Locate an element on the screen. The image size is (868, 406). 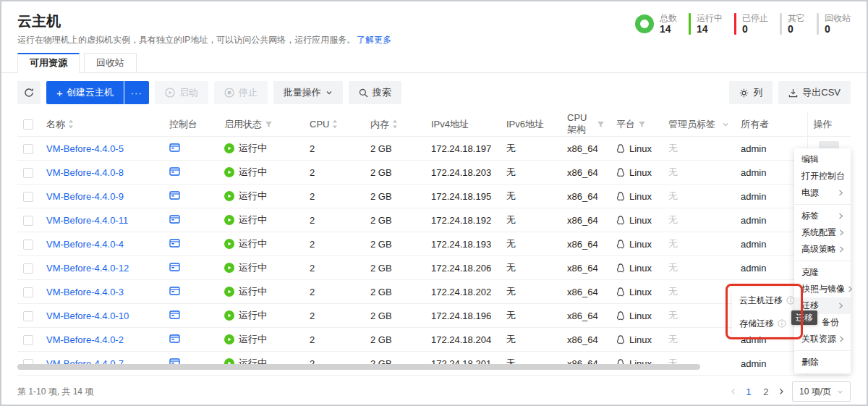
menu-item-clone: 克隆 is located at coordinates (822, 272).